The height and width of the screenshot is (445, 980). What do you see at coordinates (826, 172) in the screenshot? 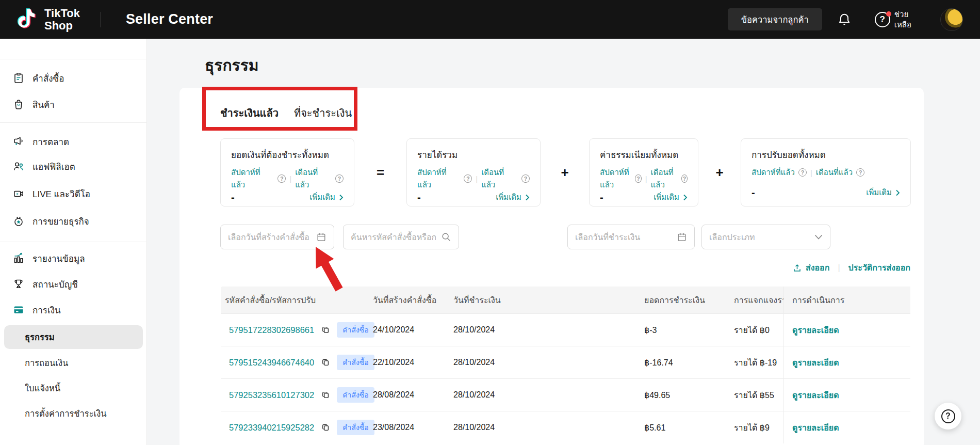
I see `card-total-adjustments: การปรับยอดทั้งหมด สัปดาห์ที่แล้ว ? | เดื…` at bounding box center [826, 172].